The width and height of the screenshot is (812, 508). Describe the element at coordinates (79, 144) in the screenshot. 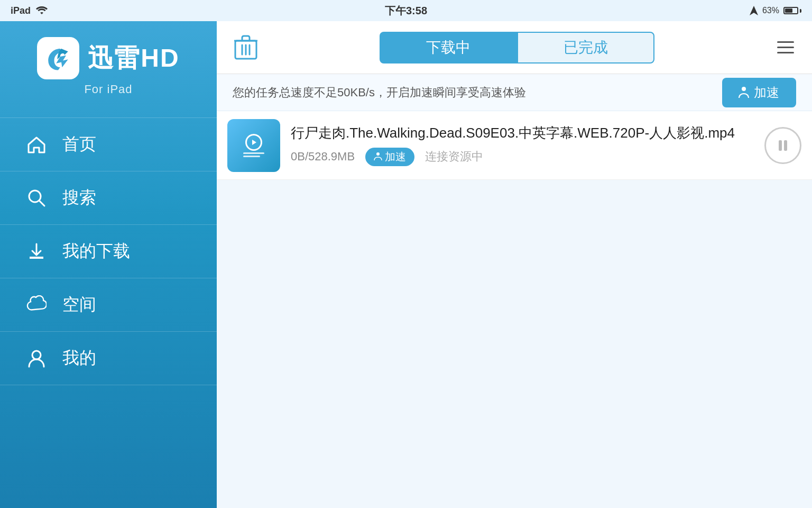

I see `home-label: 首页` at that location.